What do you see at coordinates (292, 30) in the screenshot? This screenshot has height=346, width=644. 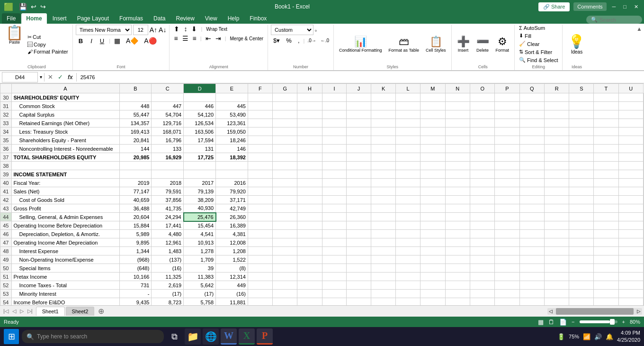 I see `number-format-selector: Custom` at bounding box center [292, 30].